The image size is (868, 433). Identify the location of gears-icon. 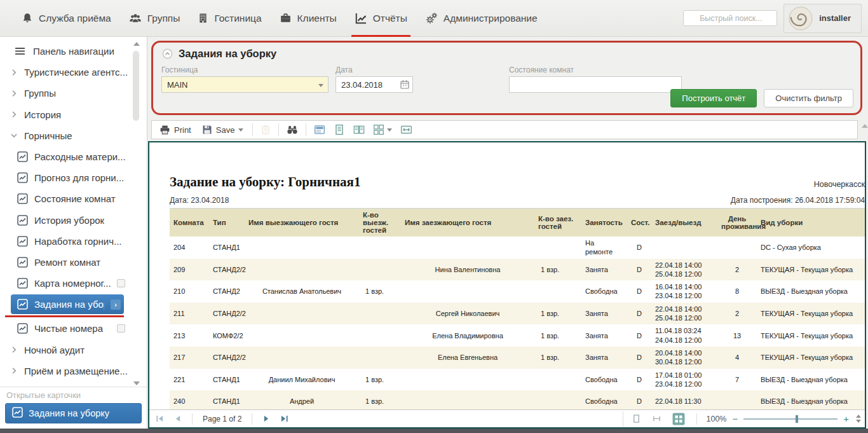
(431, 18).